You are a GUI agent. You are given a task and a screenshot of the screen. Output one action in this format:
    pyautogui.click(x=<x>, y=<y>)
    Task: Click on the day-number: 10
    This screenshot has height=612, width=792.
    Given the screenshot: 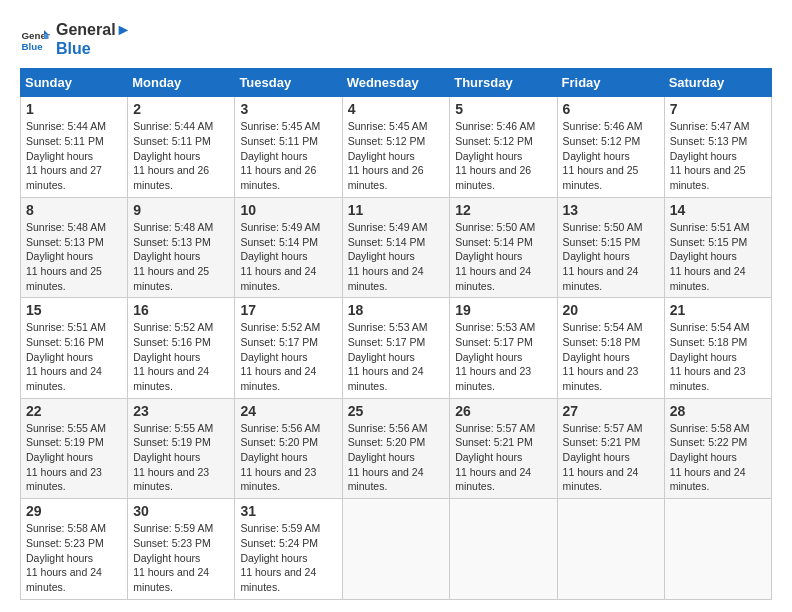 What is the action you would take?
    pyautogui.click(x=288, y=210)
    